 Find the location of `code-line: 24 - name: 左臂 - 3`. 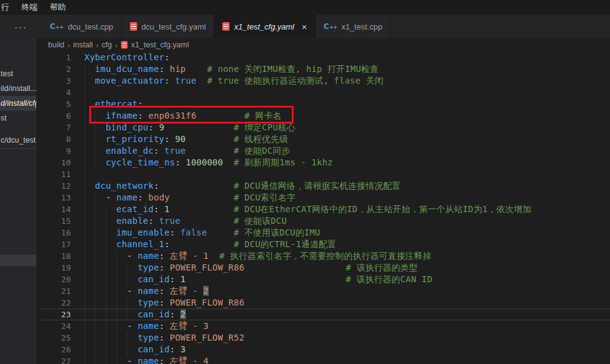

code-line: 24 - name: 左臂 - 3 is located at coordinates (326, 326).